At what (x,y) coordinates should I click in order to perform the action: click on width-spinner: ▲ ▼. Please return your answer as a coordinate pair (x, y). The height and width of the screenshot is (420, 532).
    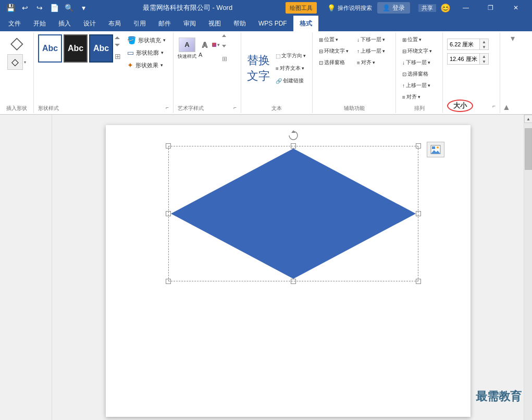
    Looking at the image, I should click on (484, 59).